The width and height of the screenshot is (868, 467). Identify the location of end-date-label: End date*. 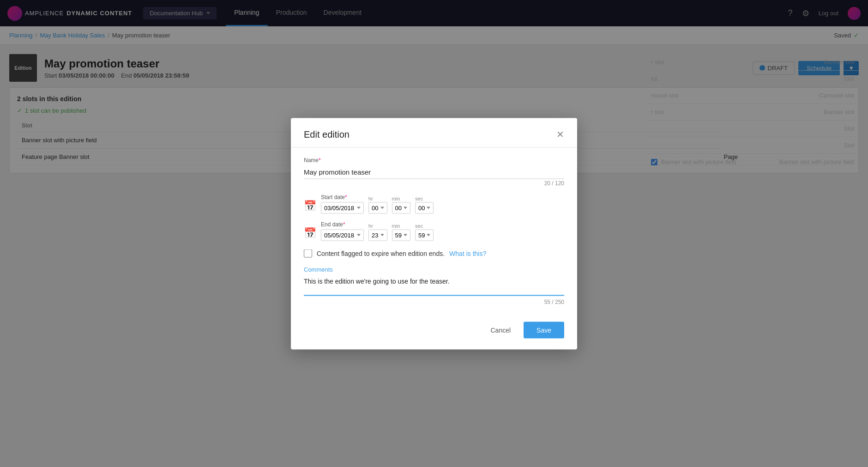
(343, 224).